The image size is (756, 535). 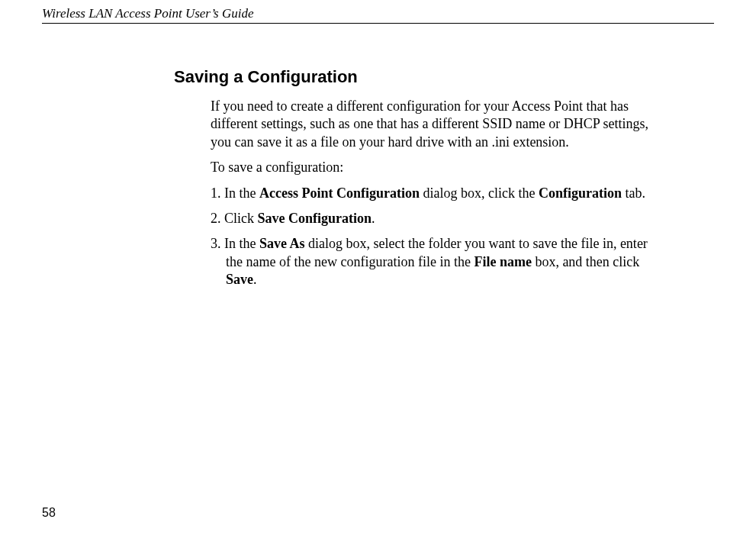 What do you see at coordinates (148, 14) in the screenshot?
I see `header-title: Wireless LAN Access Point User’s Guide` at bounding box center [148, 14].